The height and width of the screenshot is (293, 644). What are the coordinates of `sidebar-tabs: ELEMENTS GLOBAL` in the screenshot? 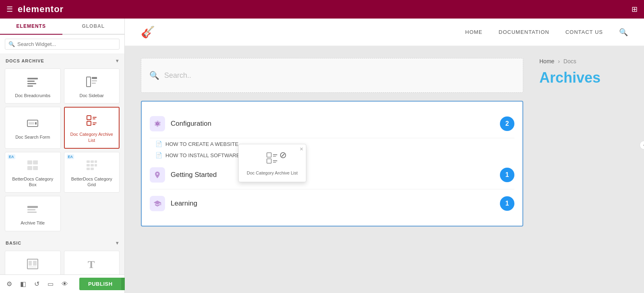 It's located at (62, 27).